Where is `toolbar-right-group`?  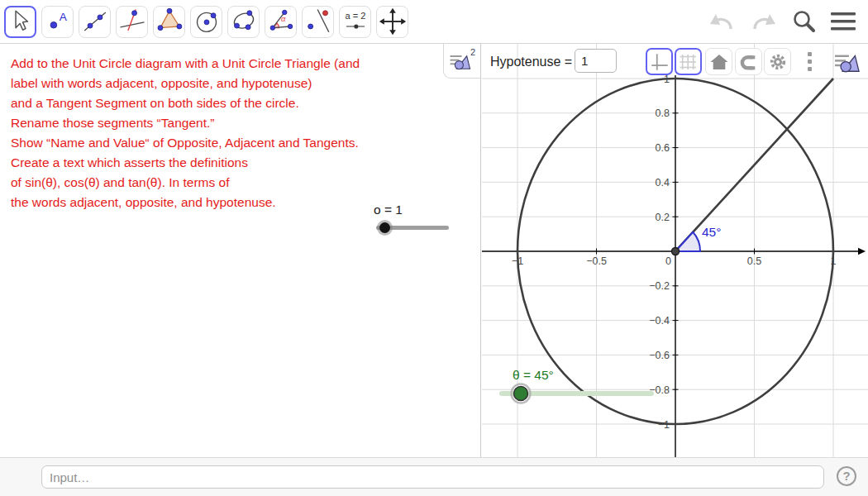 toolbar-right-group is located at coordinates (787, 21).